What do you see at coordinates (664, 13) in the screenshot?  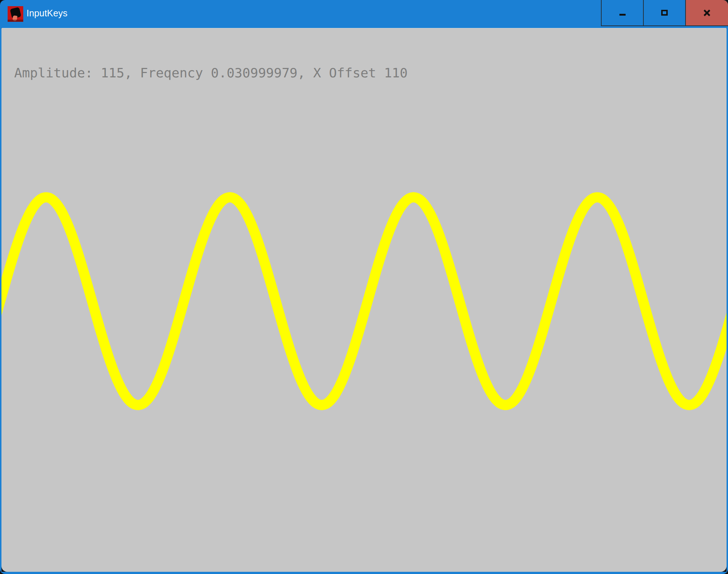 I see `maximize-icon` at bounding box center [664, 13].